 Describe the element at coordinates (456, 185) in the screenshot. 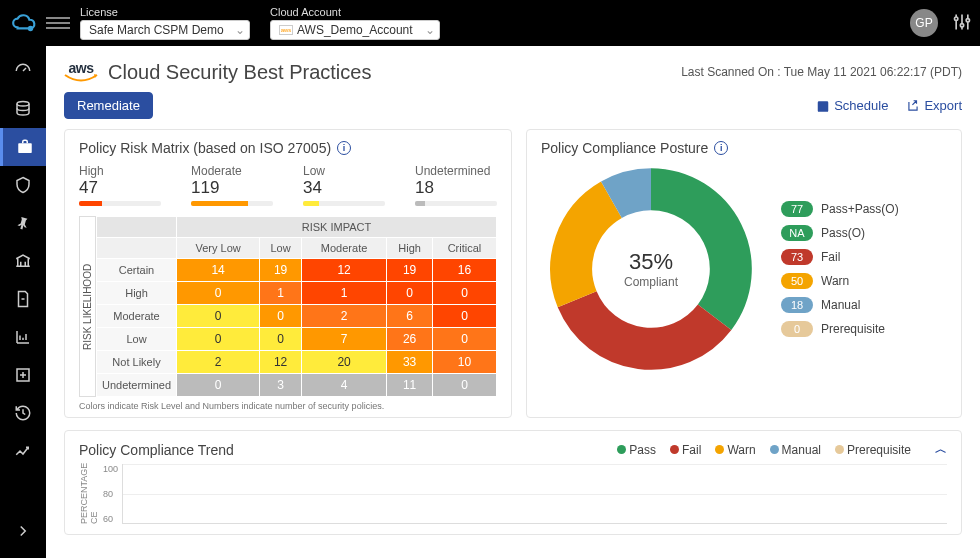

I see `risk-summary-item: Undetermined18` at that location.